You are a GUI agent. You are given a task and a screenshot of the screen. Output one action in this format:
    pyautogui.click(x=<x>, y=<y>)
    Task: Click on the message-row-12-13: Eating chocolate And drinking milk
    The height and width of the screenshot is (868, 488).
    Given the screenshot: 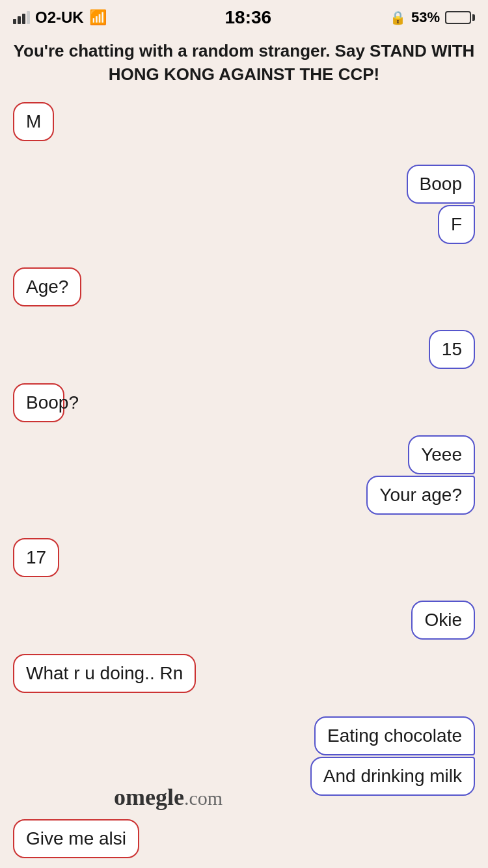 What is the action you would take?
    pyautogui.click(x=244, y=762)
    